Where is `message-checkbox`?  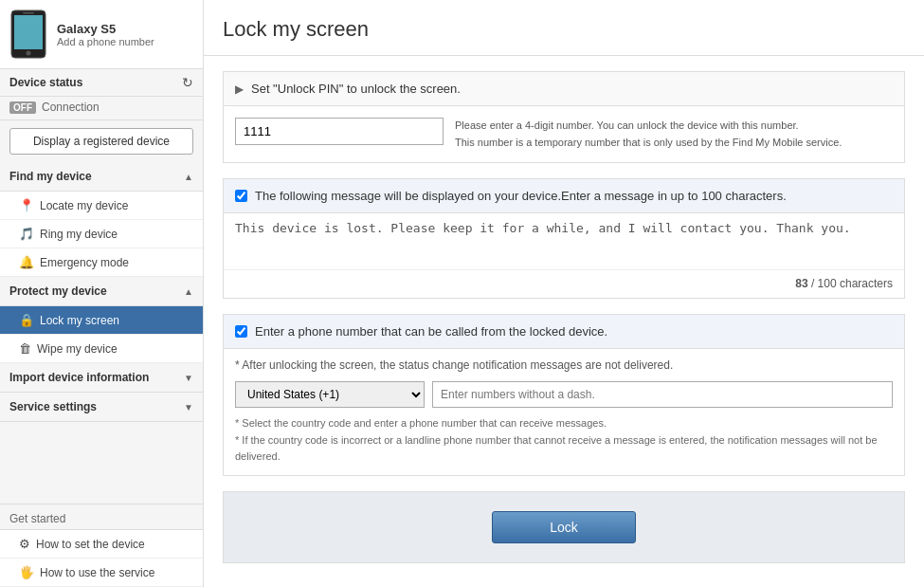
message-checkbox is located at coordinates (241, 195).